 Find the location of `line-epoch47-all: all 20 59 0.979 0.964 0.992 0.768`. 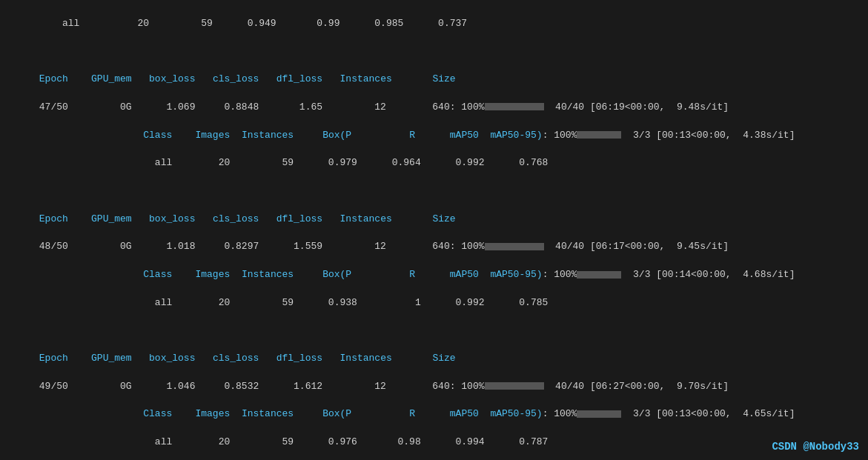

line-epoch47-all: all 20 59 0.979 0.964 0.992 0.768 is located at coordinates (434, 163).